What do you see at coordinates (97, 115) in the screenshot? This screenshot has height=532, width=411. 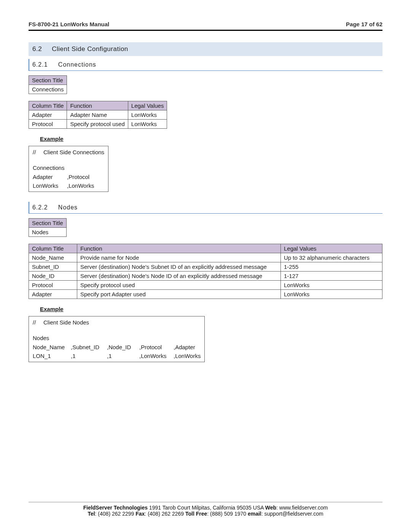 I see `cell: Adapter Name` at bounding box center [97, 115].